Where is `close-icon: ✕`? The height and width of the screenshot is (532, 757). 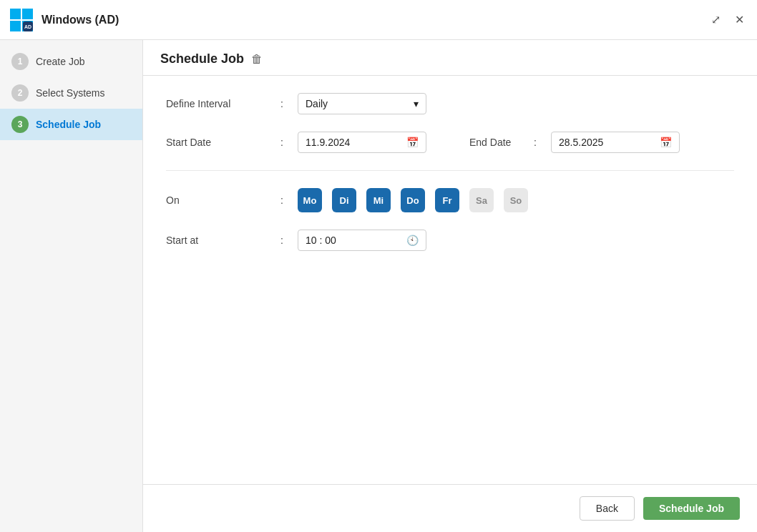 close-icon: ✕ is located at coordinates (740, 20).